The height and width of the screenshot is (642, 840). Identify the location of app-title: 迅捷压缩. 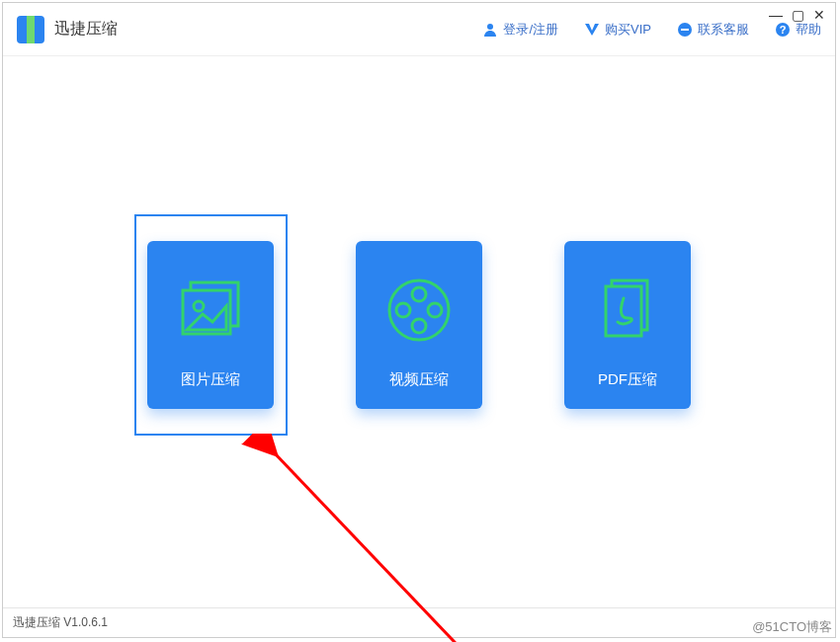
(86, 30).